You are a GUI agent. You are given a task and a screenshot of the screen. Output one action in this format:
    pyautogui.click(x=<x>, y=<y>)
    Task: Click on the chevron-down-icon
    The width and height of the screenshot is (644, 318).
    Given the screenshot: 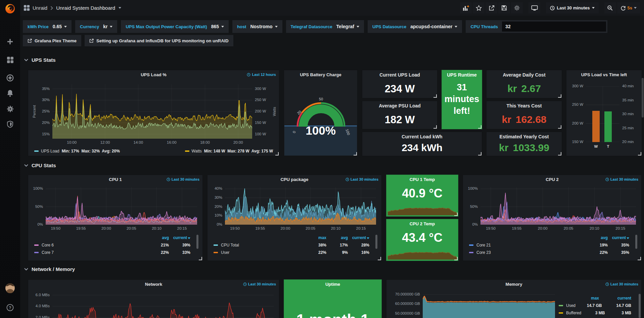 What is the action you would take?
    pyautogui.click(x=120, y=8)
    